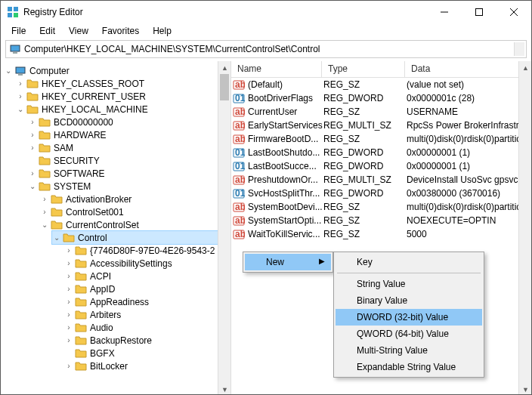  Describe the element at coordinates (514, 12) in the screenshot. I see `close-button` at that location.